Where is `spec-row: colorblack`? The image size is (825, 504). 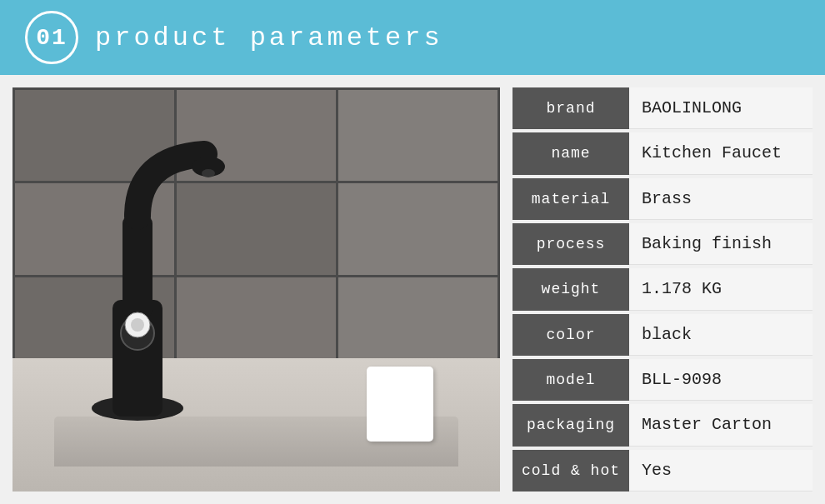
spec-row: colorblack is located at coordinates (662, 335).